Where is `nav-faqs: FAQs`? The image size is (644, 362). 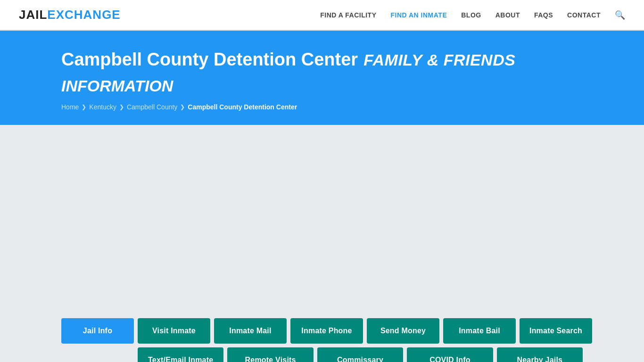 nav-faqs: FAQs is located at coordinates (544, 15).